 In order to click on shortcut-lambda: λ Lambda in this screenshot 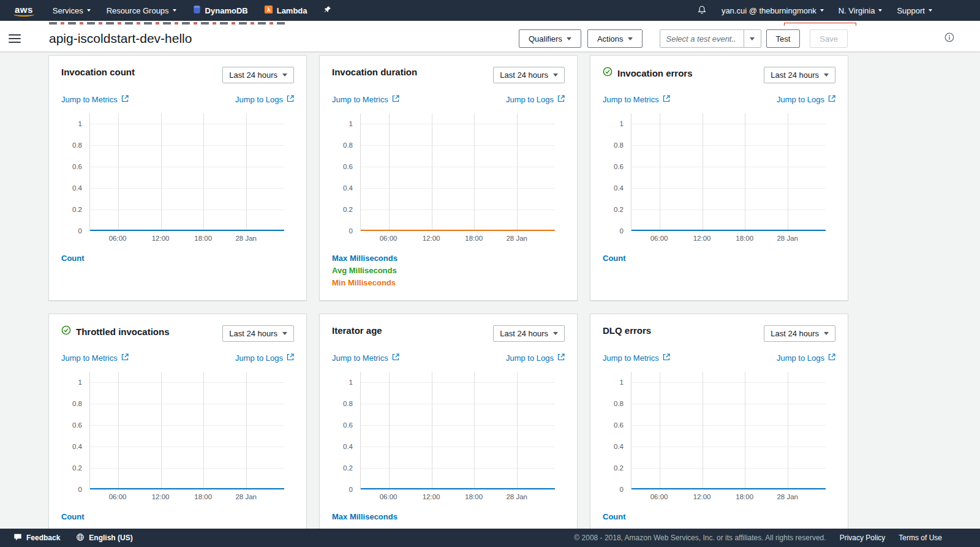, I will do `click(285, 10)`.